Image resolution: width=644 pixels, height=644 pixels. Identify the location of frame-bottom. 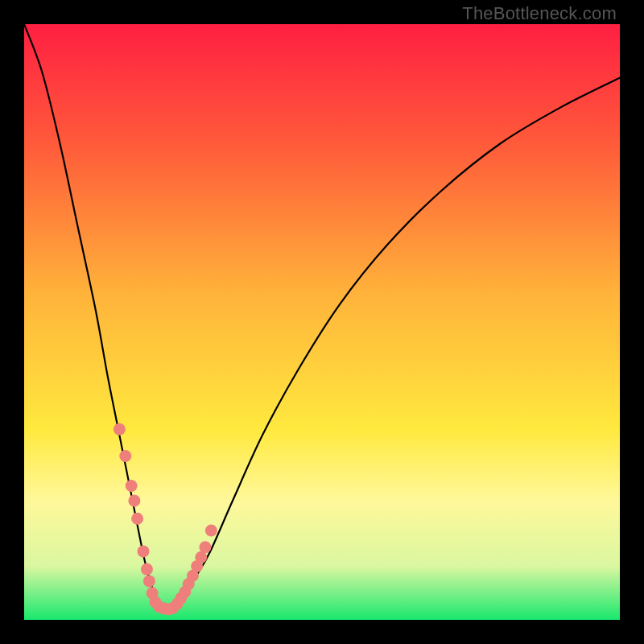
(322, 632).